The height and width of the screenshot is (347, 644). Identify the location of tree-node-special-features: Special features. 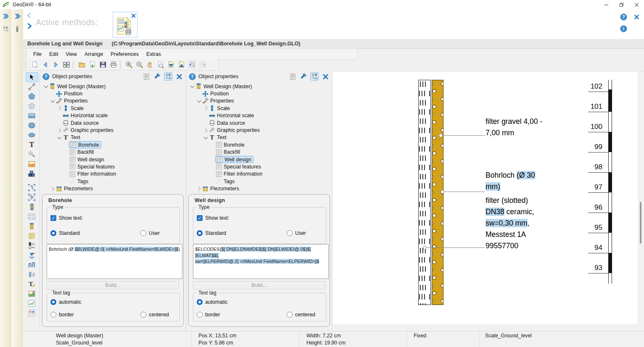
(113, 166).